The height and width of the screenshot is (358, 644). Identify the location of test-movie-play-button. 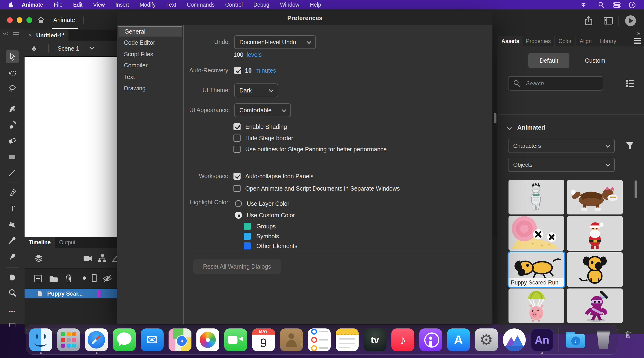
(630, 21).